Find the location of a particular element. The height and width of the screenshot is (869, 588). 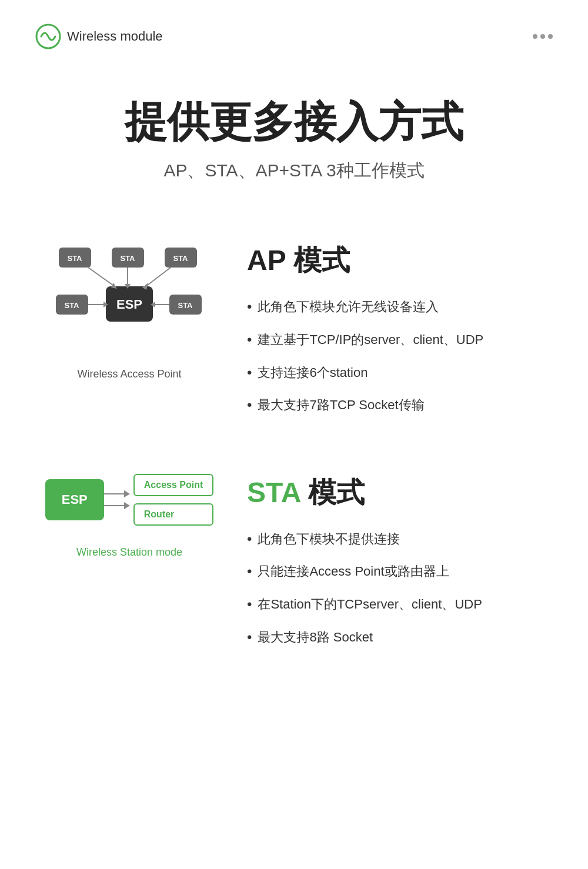

access-point-box: Access Point is located at coordinates (173, 485).